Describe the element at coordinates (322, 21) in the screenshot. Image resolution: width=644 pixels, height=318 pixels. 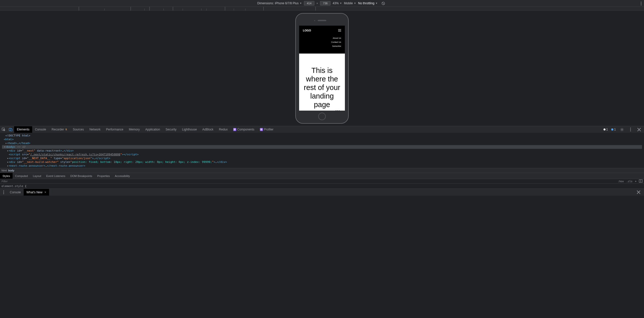
I see `phone-speaker-icon` at that location.